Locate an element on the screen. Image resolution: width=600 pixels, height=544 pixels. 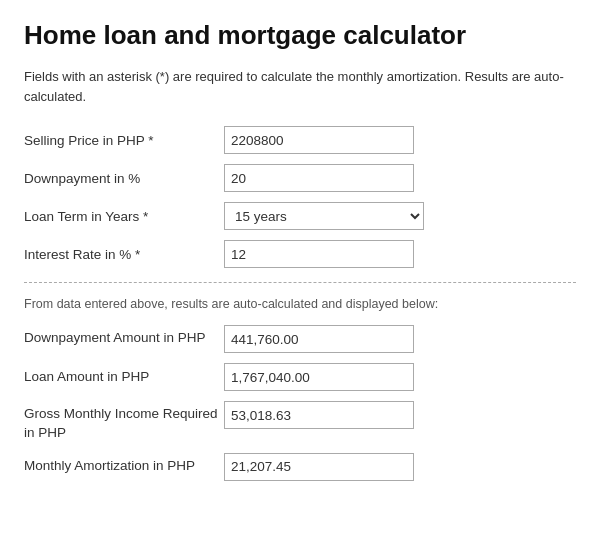
loan-amount-row: Loan Amount in PHP is located at coordinates (300, 377).